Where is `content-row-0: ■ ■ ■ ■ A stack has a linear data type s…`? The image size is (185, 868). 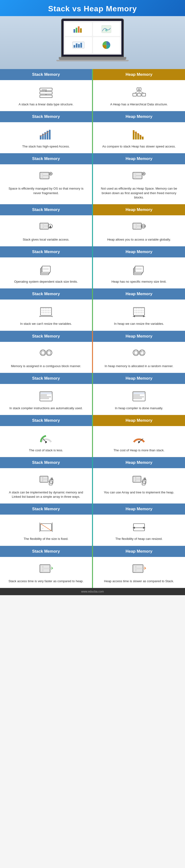
content-row-0: ■ ■ ■ ■ A stack has a linear data type s… is located at coordinates (92, 96).